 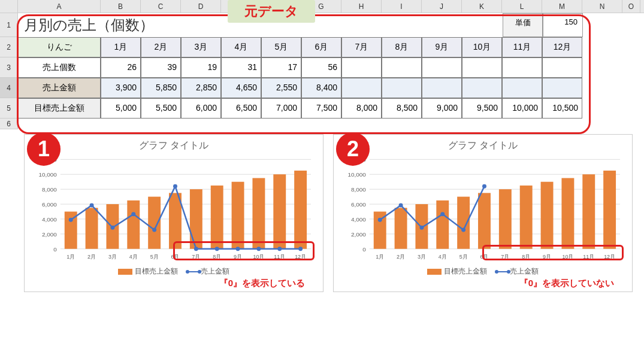 I want to click on cell: 10月, so click(x=482, y=47).